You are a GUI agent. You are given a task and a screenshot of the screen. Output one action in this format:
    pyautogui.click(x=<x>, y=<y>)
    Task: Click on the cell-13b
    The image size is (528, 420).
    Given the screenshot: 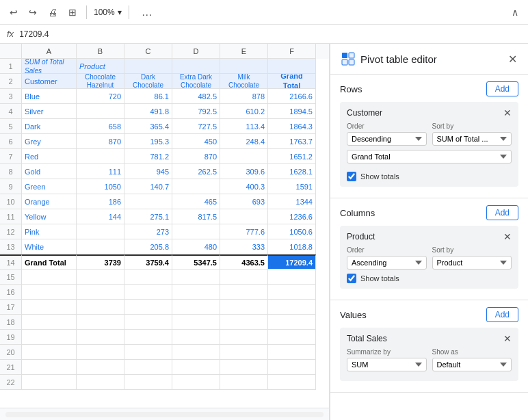 What is the action you would take?
    pyautogui.click(x=101, y=247)
    